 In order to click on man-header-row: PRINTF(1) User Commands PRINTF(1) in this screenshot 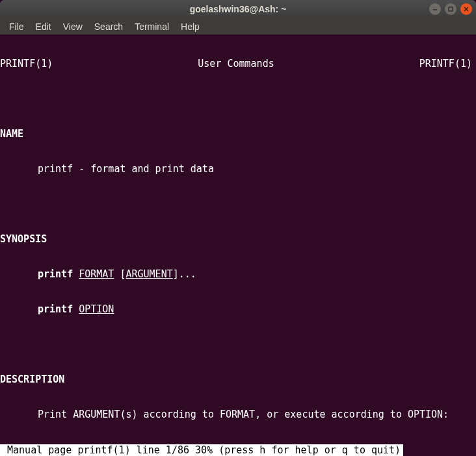, I will do `click(238, 64)`.